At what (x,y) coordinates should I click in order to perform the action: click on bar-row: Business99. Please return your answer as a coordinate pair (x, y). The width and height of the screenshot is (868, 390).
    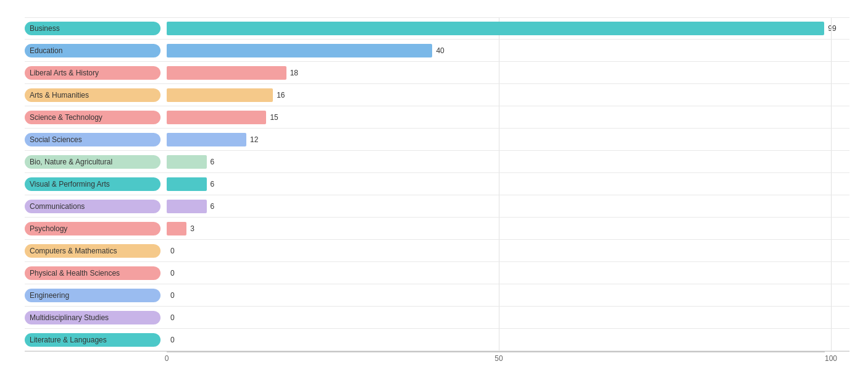
    Looking at the image, I should click on (437, 28).